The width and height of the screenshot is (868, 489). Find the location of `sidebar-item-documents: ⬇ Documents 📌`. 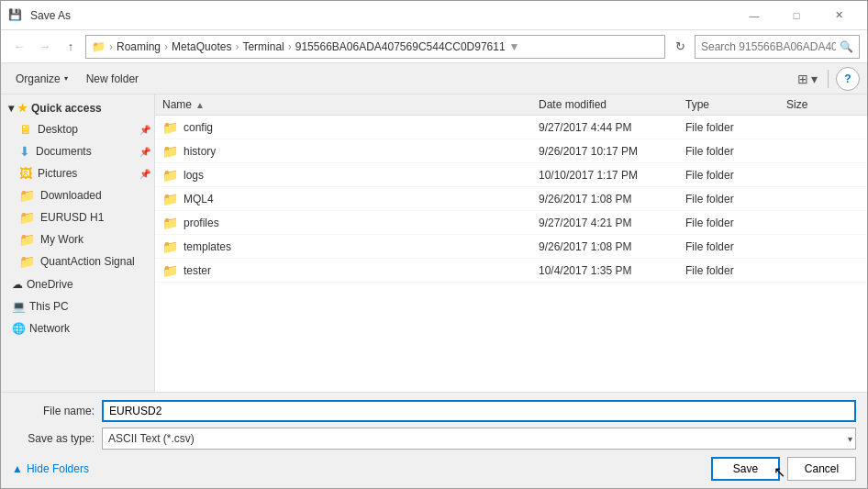

sidebar-item-documents: ⬇ Documents 📌 is located at coordinates (77, 151).